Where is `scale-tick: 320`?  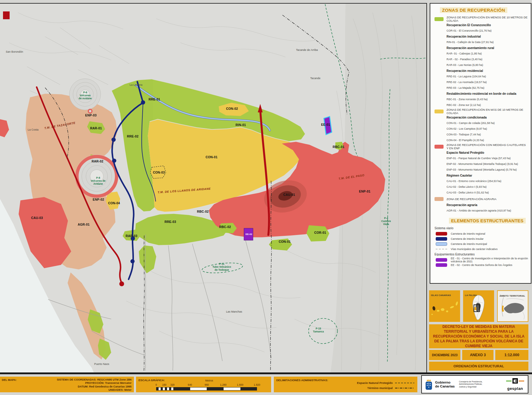 scale-tick: 320 is located at coordinates (172, 385).